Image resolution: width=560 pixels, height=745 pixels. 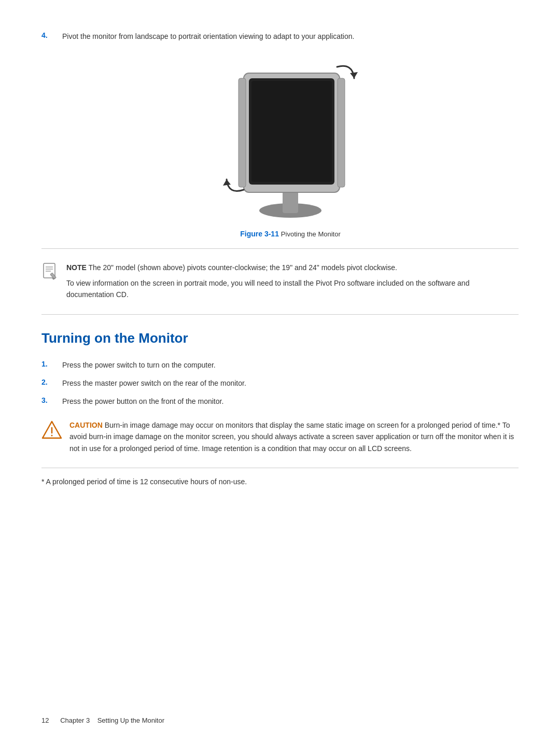 I want to click on step-2-text: Press the master power switch on the rea…, so click(x=290, y=384).